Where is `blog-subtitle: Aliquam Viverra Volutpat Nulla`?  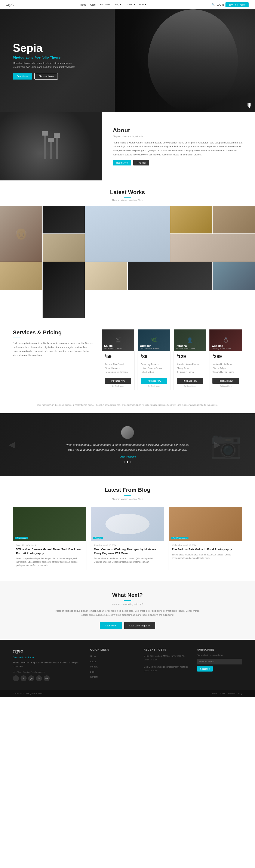
blog-subtitle: Aliquam Viverra Volutpat Nulla is located at coordinates (128, 499).